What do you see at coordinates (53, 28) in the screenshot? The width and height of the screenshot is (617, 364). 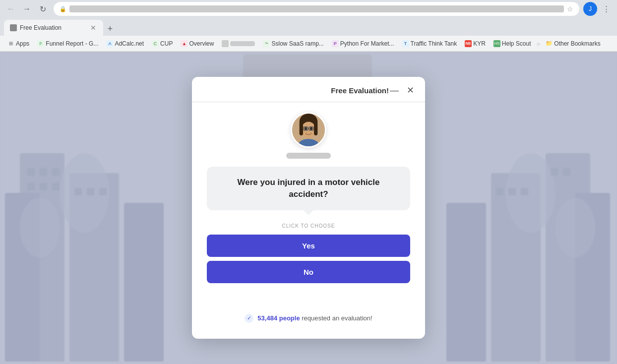 I see `tab-title: Free Evaluation` at bounding box center [53, 28].